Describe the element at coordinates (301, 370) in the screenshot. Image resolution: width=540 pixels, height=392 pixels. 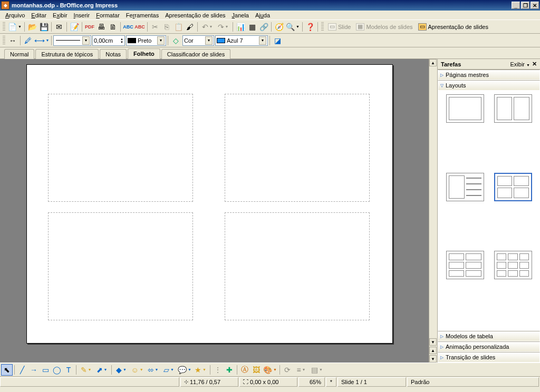
I see `align-tool: ≡▼` at that location.